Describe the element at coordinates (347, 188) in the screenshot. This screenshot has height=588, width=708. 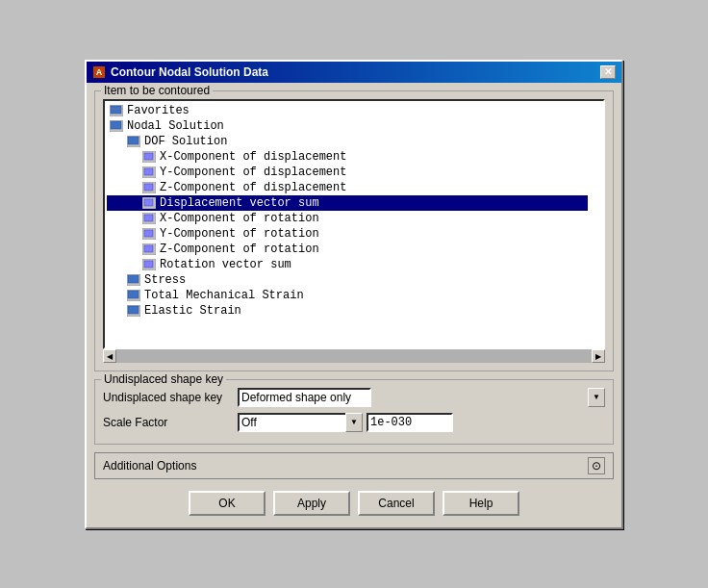
I see `tree-item-z-disp: Z-Component of displacement` at that location.